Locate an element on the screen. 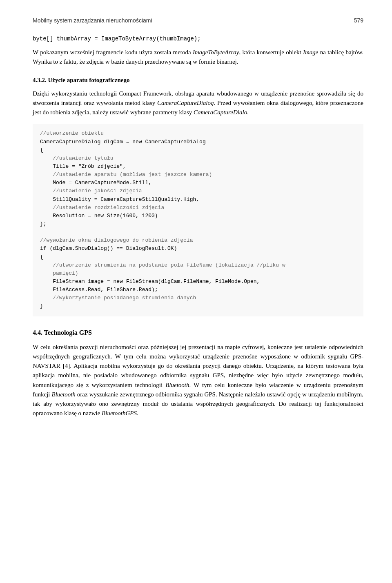 The height and width of the screenshot is (583, 392). header-page-number: 579 is located at coordinates (359, 20).